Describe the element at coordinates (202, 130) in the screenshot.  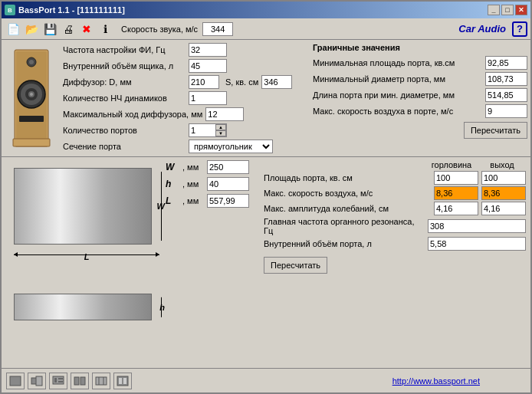
I see `qty-ports-input` at that location.